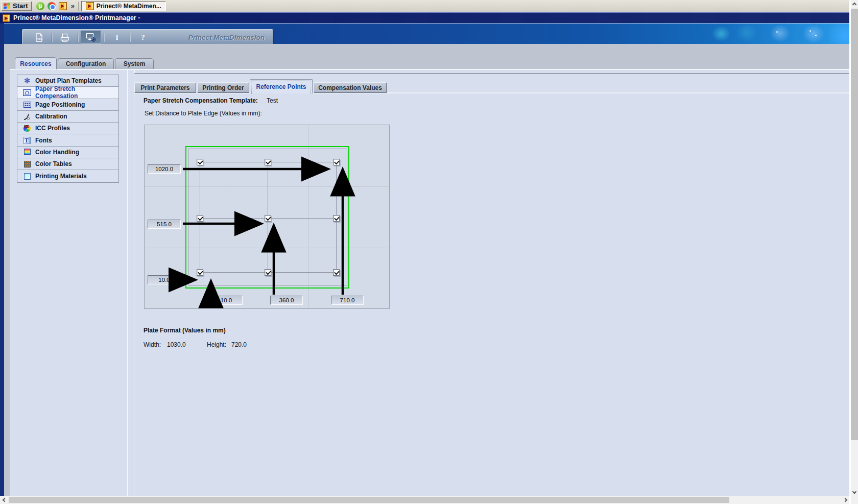 The image size is (858, 504). What do you see at coordinates (854, 225) in the screenshot?
I see `vertical-scrollbar-thumb` at bounding box center [854, 225].